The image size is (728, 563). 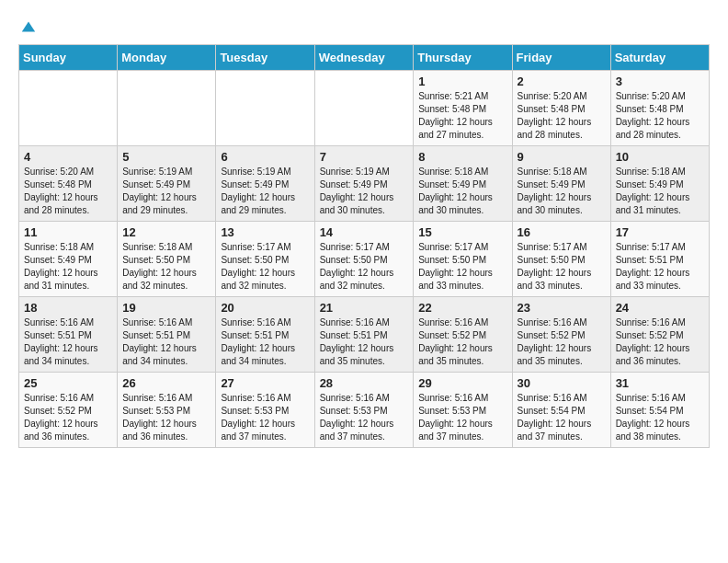 I want to click on day-number: 22, so click(x=462, y=307).